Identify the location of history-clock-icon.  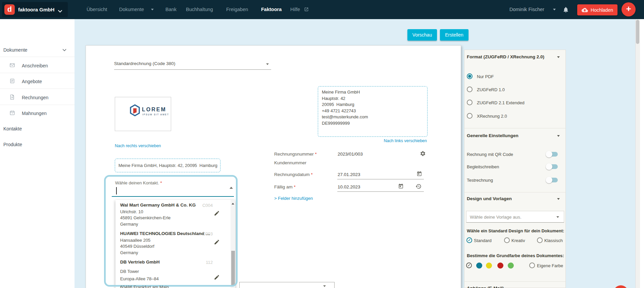
(418, 186).